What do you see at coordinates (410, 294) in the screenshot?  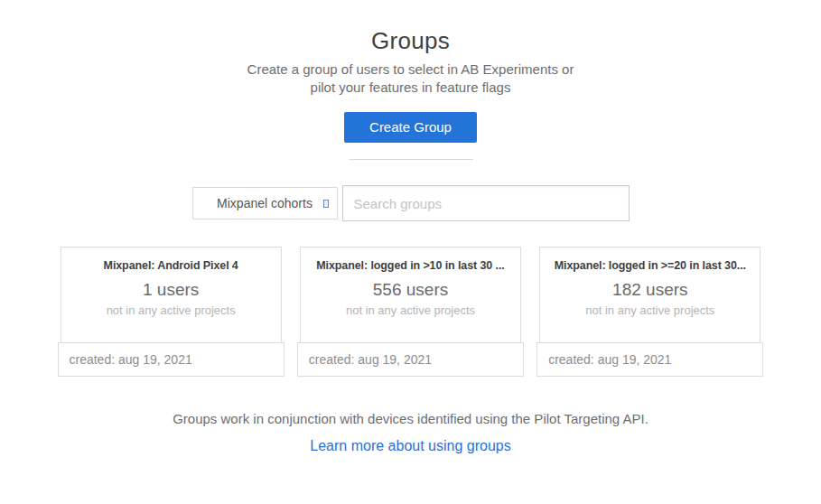 I see `group-card-body: Mixpanel: logged in >10 in last 30 ... 5…` at bounding box center [410, 294].